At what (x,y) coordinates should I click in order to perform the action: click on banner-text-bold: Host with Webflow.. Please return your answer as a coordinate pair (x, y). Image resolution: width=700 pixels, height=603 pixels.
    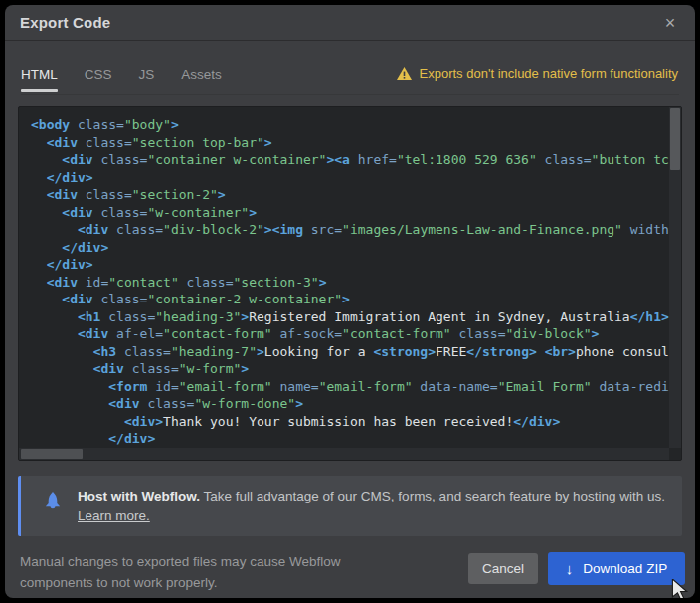
    Looking at the image, I should click on (139, 496).